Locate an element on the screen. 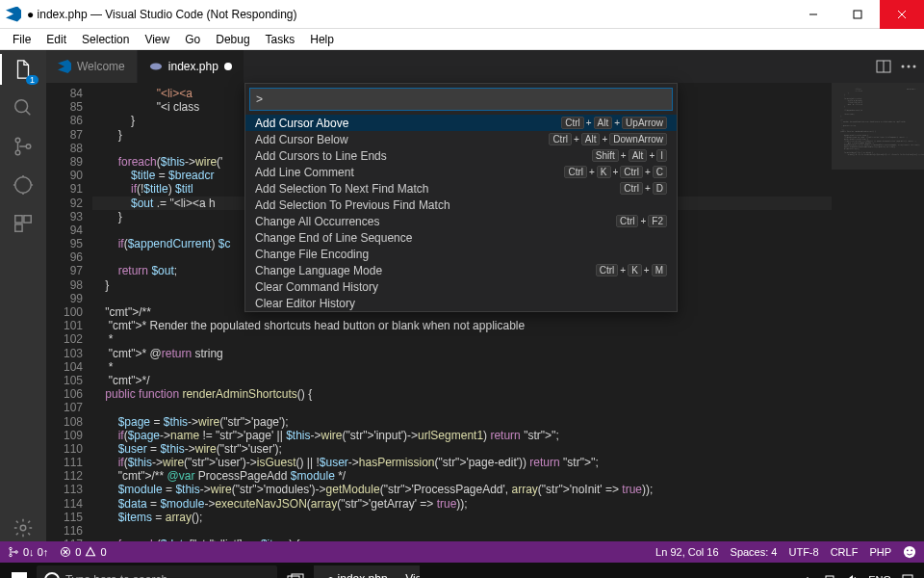 The image size is (924, 578). menu-help: Help is located at coordinates (321, 39).